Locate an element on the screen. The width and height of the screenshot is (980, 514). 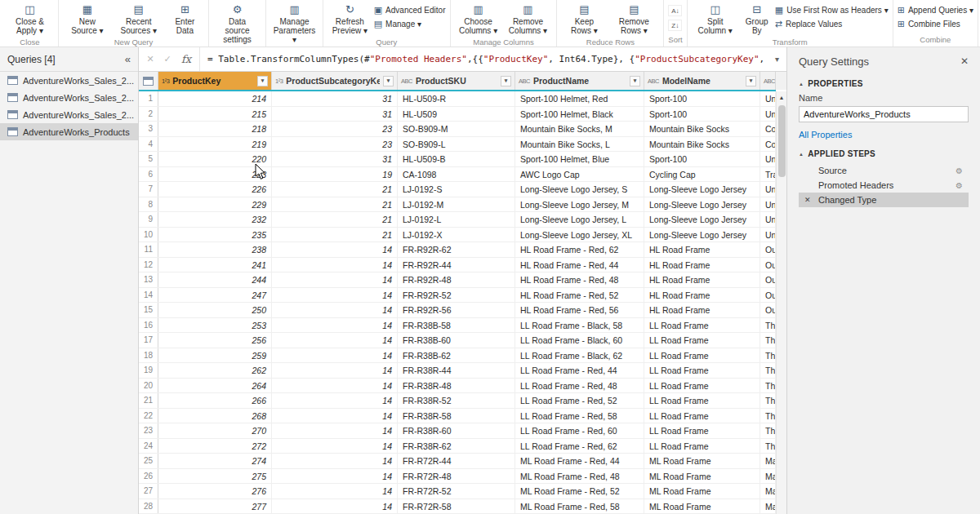
remove-rows-button: ▤Remove Rows ▾ is located at coordinates (634, 20).